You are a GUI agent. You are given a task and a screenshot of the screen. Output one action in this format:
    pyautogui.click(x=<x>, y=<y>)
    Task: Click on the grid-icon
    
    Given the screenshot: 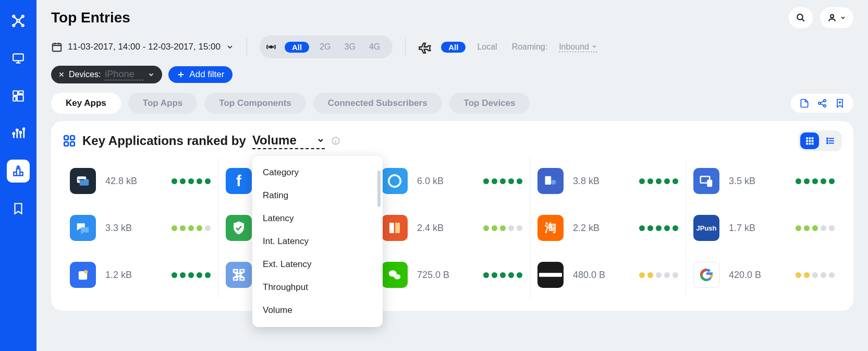 What is the action you would take?
    pyautogui.click(x=69, y=141)
    